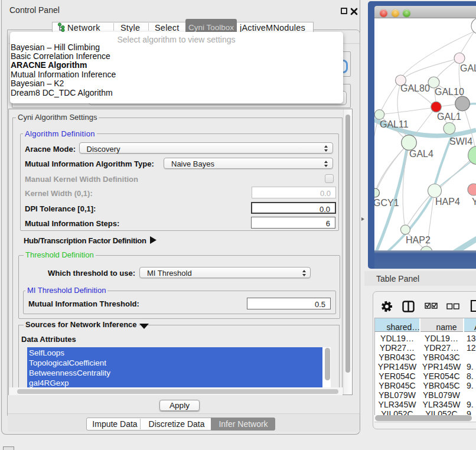  What do you see at coordinates (474, 202) in the screenshot?
I see `svg-text: Y` at bounding box center [474, 202].